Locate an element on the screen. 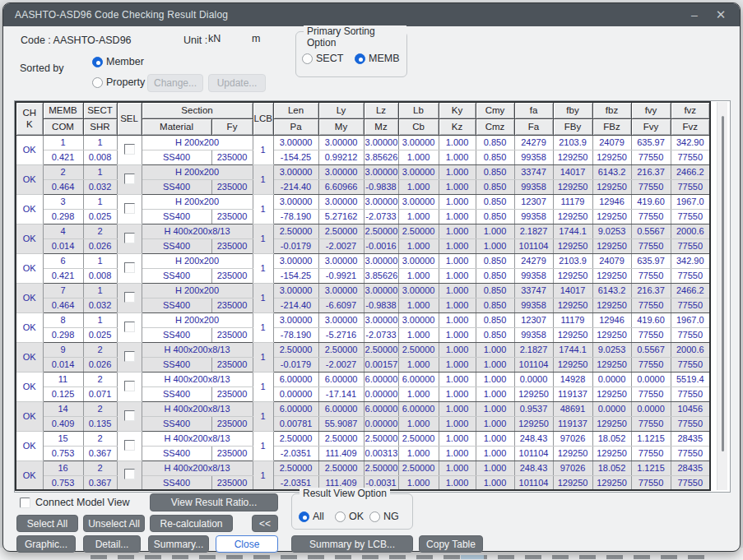 This screenshot has width=743, height=560. cell-Fvy: 77550 is located at coordinates (651, 157).